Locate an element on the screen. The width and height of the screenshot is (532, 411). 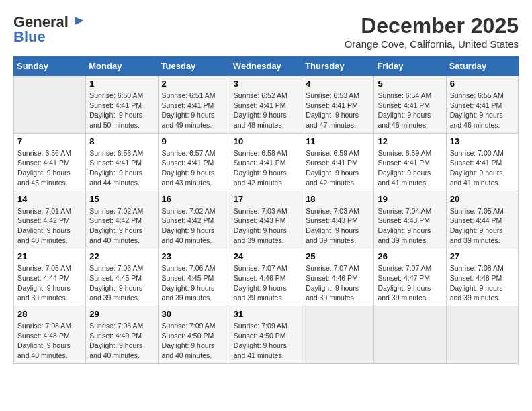
day-number: 11 is located at coordinates (338, 141).